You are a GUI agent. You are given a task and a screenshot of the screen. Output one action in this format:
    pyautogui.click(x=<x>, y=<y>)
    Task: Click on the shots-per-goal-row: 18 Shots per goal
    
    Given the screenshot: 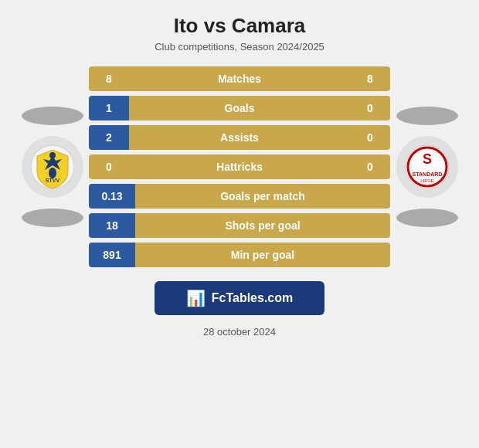 What is the action you would take?
    pyautogui.click(x=240, y=226)
    